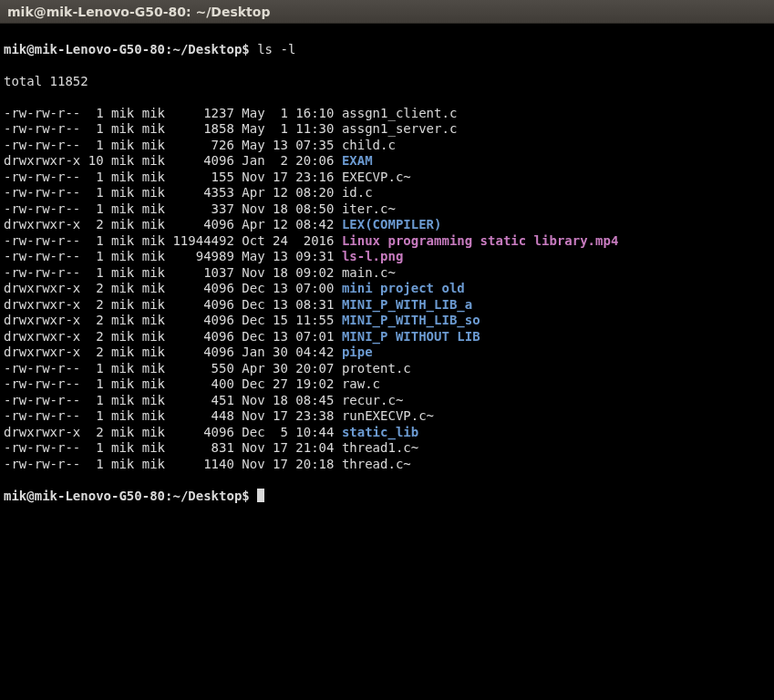  Describe the element at coordinates (173, 160) in the screenshot. I see `file-meta: drwxrwxr-x 10 mik mik 4096 Jan 2 20:06` at that location.